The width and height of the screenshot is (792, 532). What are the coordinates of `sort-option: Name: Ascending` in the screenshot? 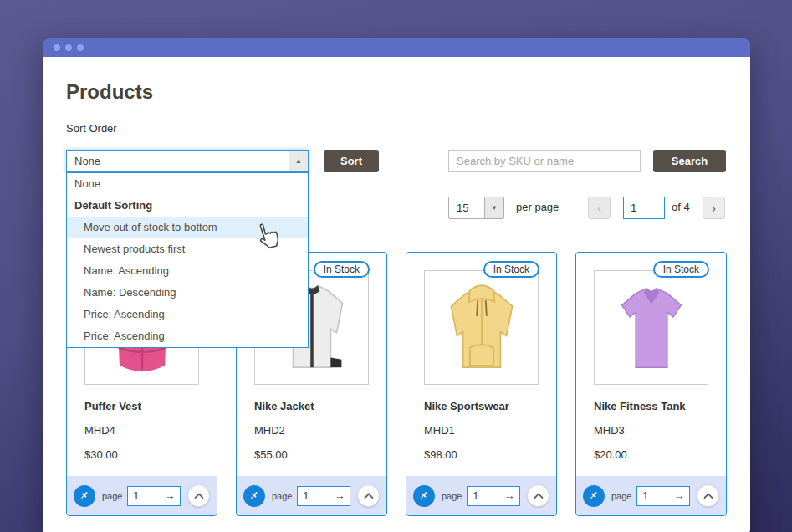 It's located at (187, 271).